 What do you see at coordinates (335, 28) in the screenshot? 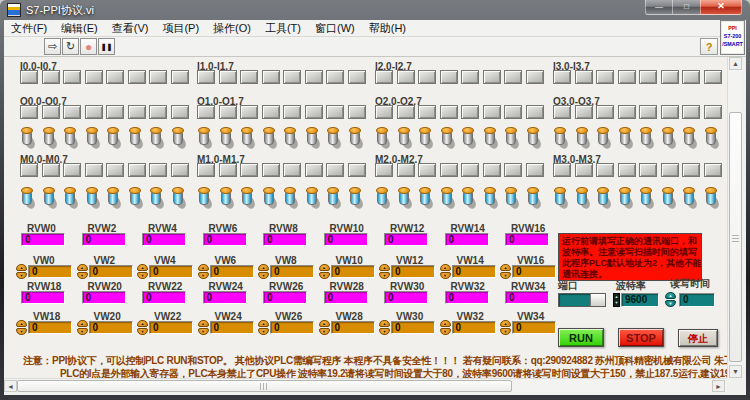
I see `menu-item: 窗口(W)` at bounding box center [335, 28].